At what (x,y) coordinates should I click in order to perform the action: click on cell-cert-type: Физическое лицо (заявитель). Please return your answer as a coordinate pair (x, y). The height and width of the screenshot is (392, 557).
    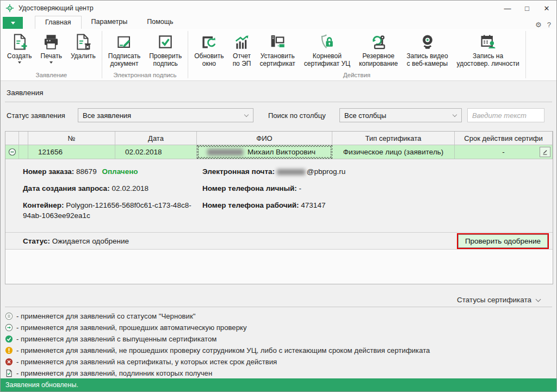
    Looking at the image, I should click on (394, 152).